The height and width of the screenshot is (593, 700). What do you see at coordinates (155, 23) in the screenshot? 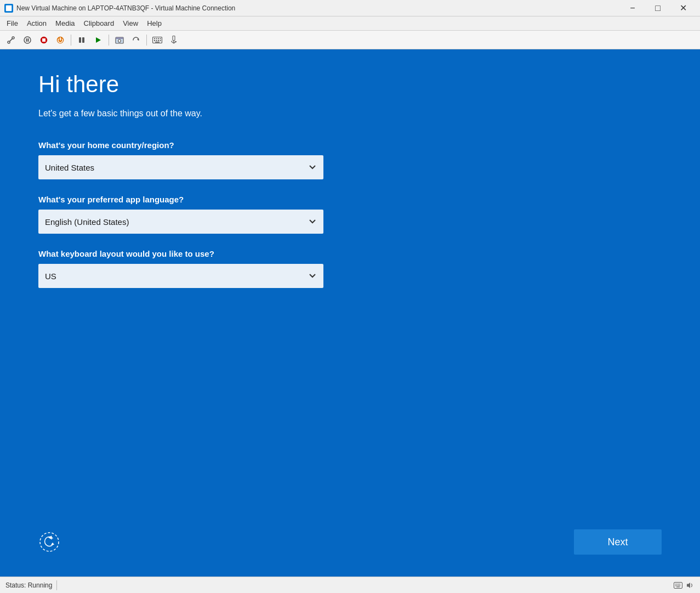
I see `menu-help: Help` at bounding box center [155, 23].